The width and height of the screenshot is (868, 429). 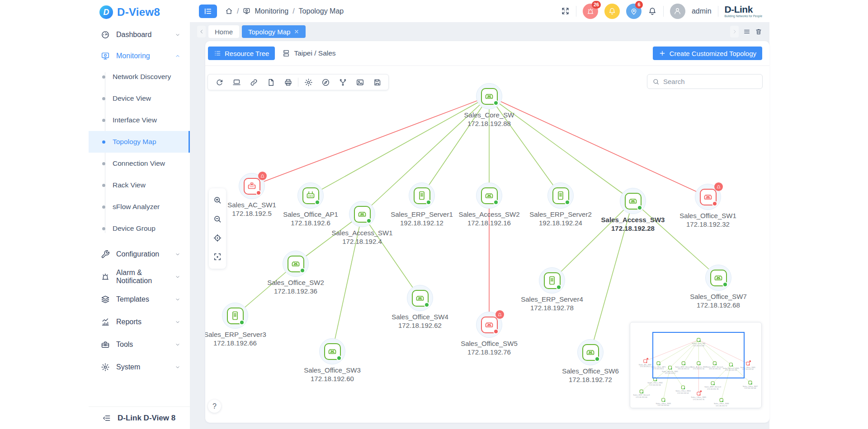 I want to click on username: admin, so click(x=702, y=11).